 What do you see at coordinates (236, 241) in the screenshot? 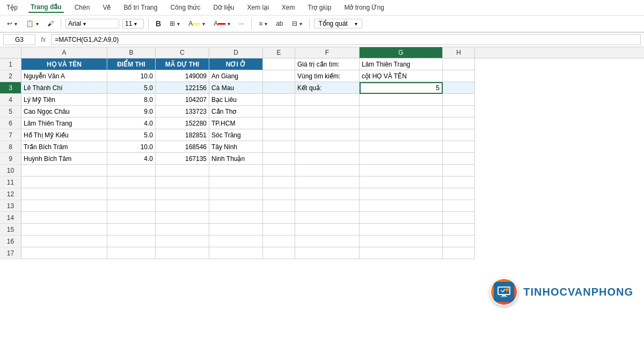
I see `cell-d16` at bounding box center [236, 241].